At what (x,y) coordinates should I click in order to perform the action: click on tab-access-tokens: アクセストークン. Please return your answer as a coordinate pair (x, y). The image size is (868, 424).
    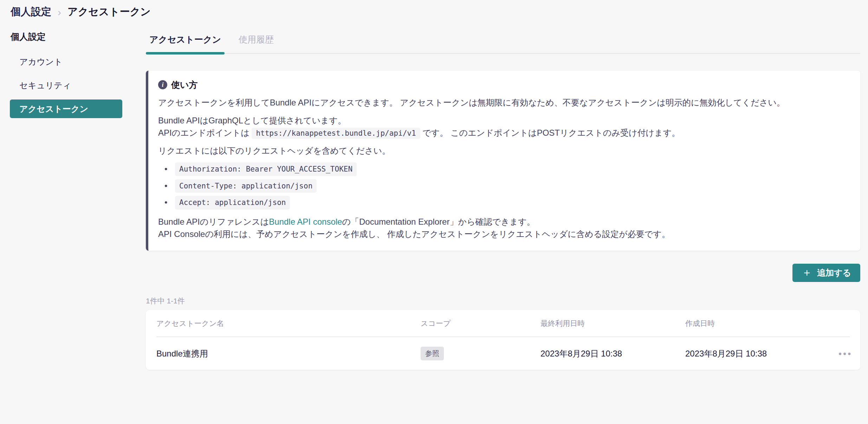
    Looking at the image, I should click on (185, 41).